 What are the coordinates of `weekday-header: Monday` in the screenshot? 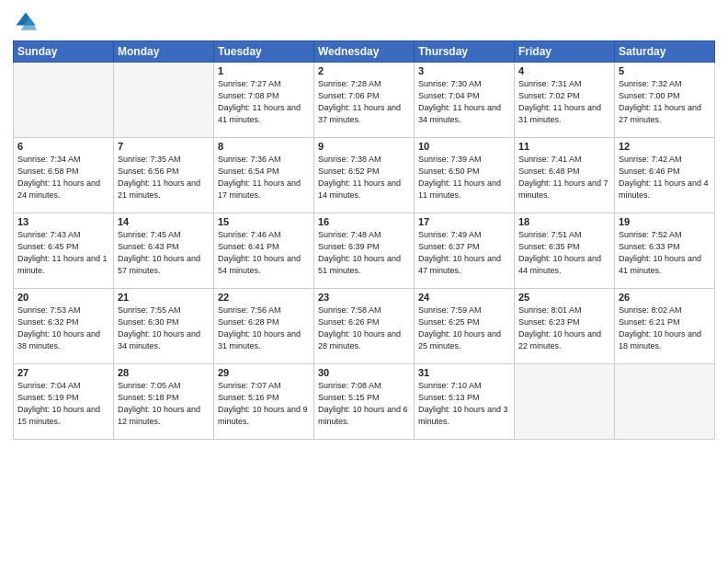 It's located at (164, 52).